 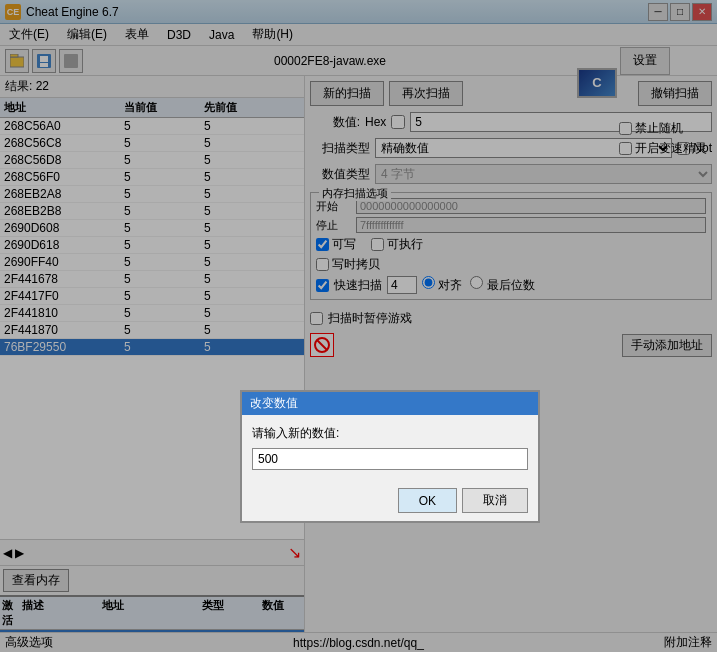 I want to click on dialog-ok-button: OK, so click(x=428, y=500).